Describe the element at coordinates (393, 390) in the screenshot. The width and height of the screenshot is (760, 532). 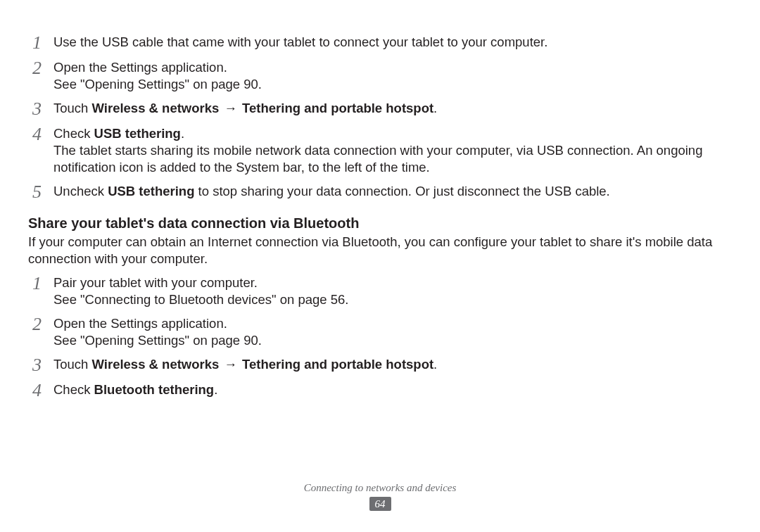
I see `step-text: Check Bluetooth tethering.` at that location.